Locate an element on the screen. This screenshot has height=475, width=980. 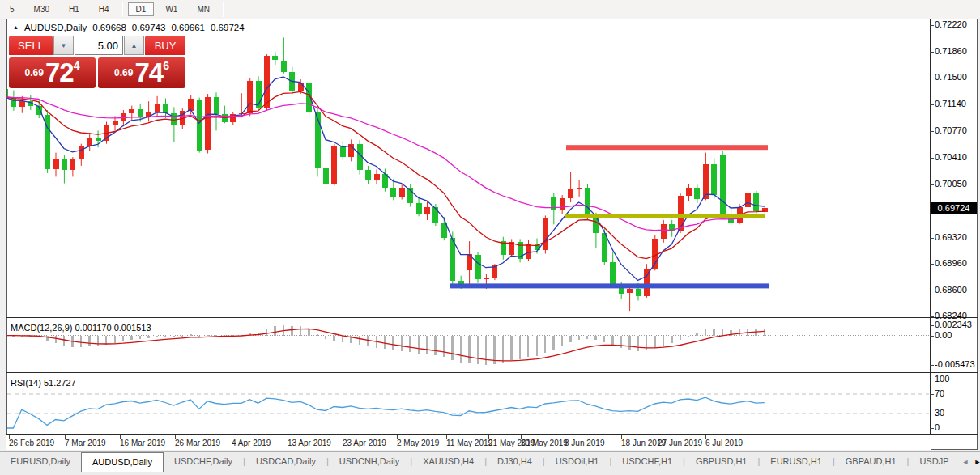
rsi-label: RSI(14) 51.2727 is located at coordinates (44, 383).